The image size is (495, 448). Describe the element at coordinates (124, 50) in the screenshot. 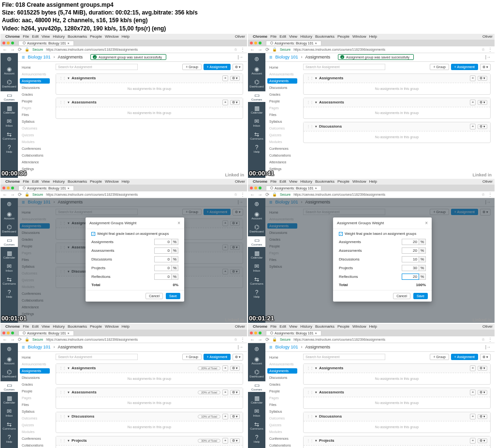

I see `url-bar: ←→⟳ 🔒Secure https://canvas.instructure.c…` at that location.